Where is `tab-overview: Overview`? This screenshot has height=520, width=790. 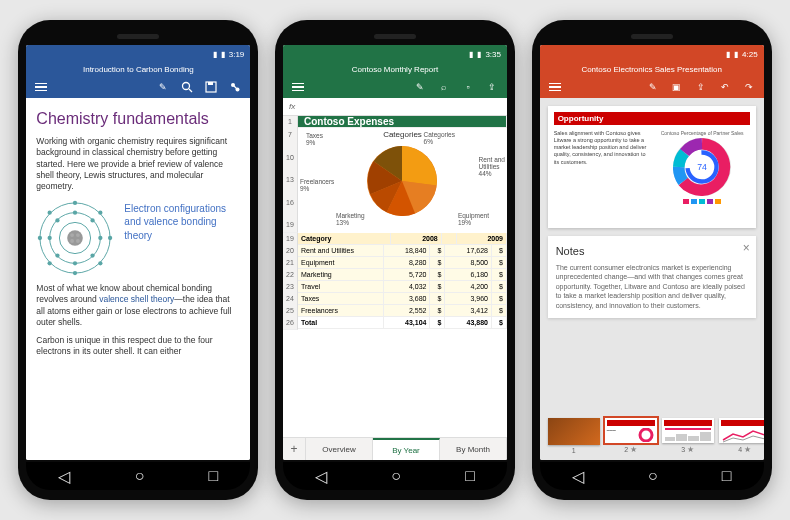
tab-overview: Overview is located at coordinates (340, 449).